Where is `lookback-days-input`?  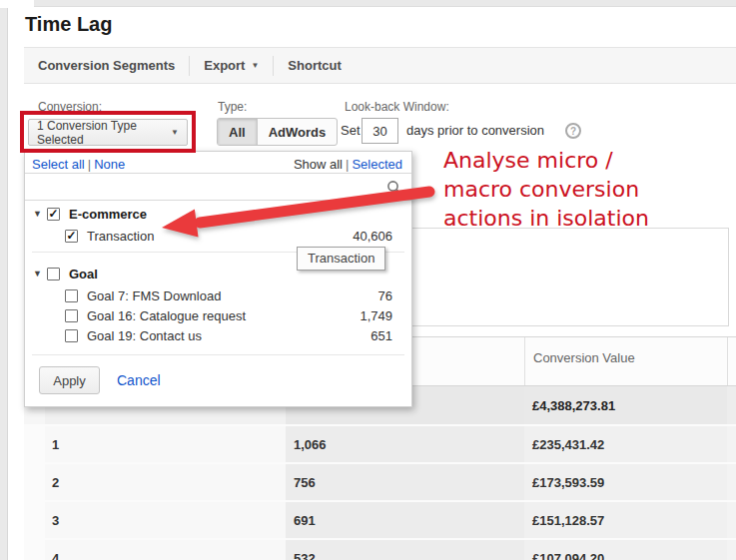 lookback-days-input is located at coordinates (379, 131).